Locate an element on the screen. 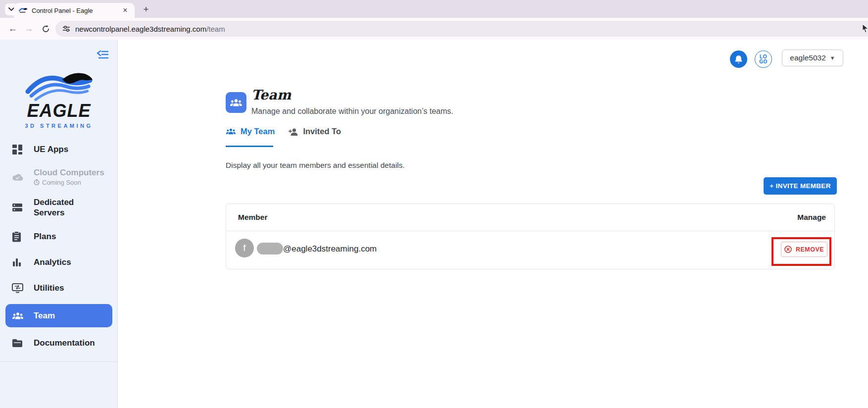 The width and height of the screenshot is (868, 408). url-host: newcontrolpanel.eagle3dstreaming.com is located at coordinates (141, 29).